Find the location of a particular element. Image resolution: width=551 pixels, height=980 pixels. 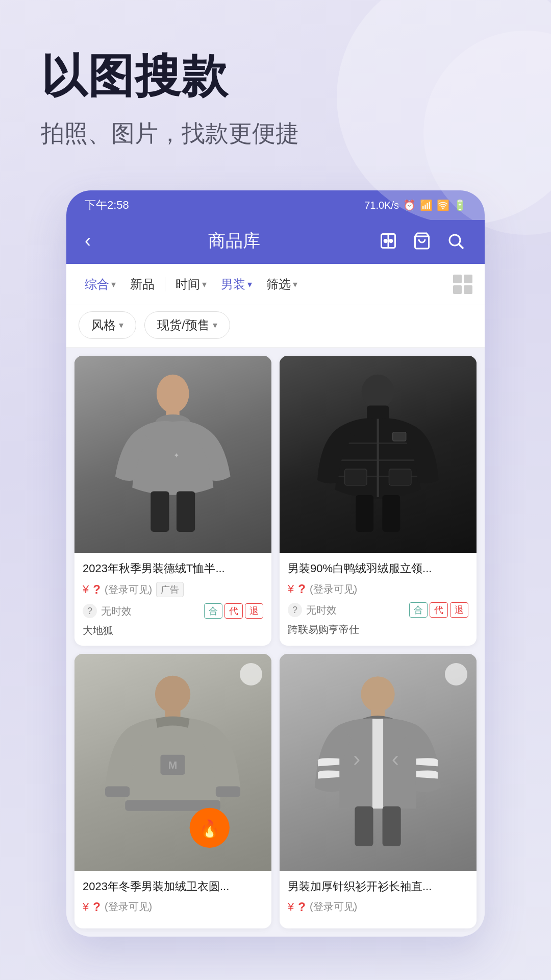

filter-bar: 综合 ▾ 新品 时间 ▾ 男装 ▾ 筛选 ▾ is located at coordinates (276, 285).